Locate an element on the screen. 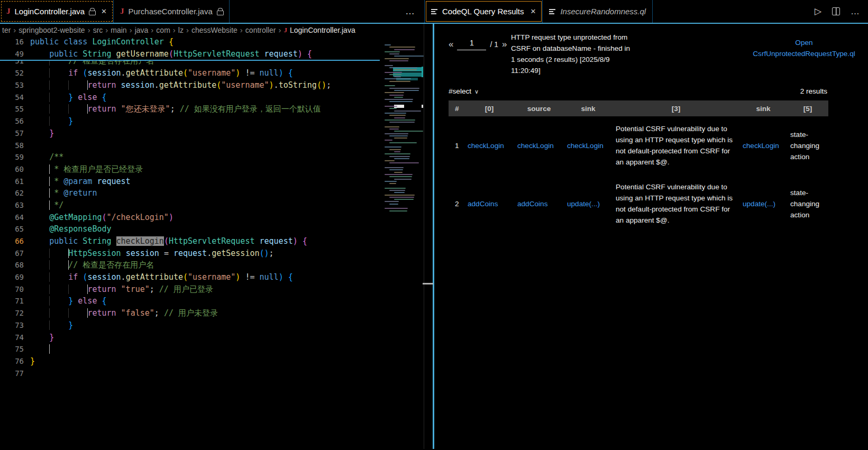  code-line-72: 72 return "false"; // 用户未登录 is located at coordinates (212, 313).